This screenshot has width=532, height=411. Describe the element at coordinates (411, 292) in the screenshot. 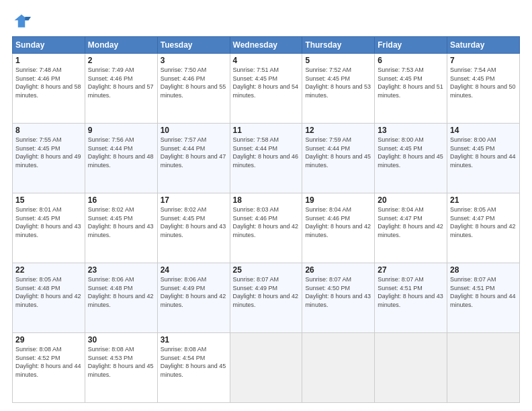

I see `day-info: Sunrise: 8:07 AM Sunset: 4:51 PM Dayligh…` at that location.